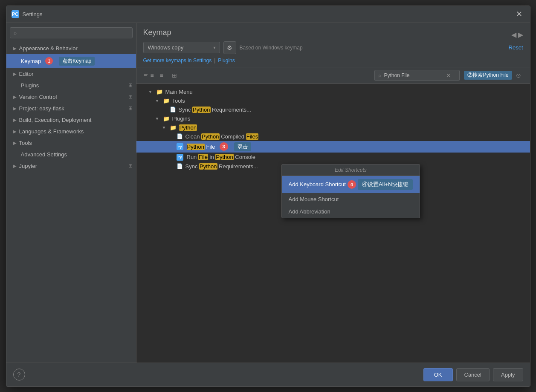 The image size is (536, 392). What do you see at coordinates (514, 35) in the screenshot?
I see `back-button: ◀` at bounding box center [514, 35].